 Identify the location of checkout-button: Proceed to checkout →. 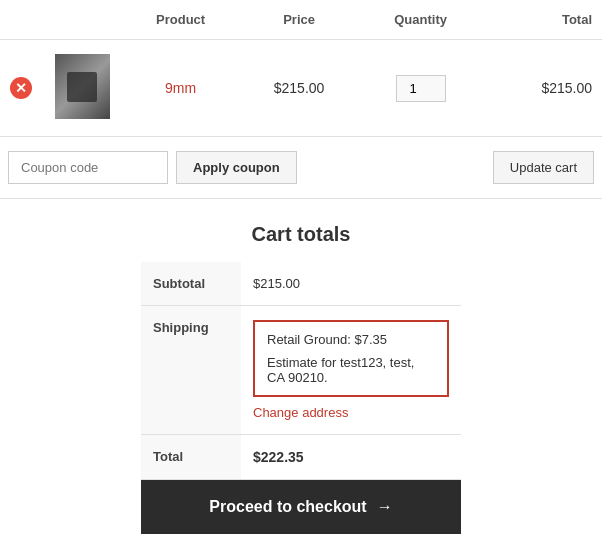
(301, 507).